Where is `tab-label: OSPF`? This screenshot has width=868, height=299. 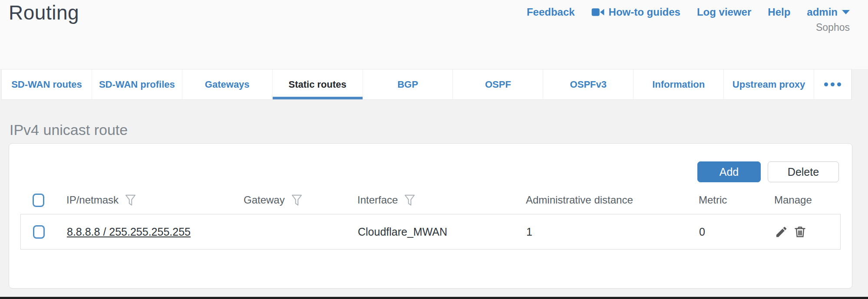 tab-label: OSPF is located at coordinates (498, 85).